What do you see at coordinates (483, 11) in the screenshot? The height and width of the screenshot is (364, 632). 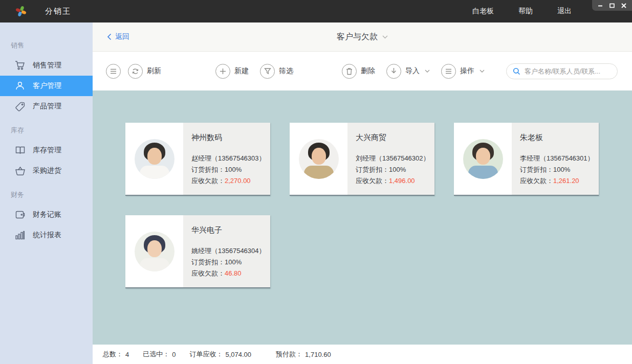 I see `current-user-link: 白老板` at bounding box center [483, 11].